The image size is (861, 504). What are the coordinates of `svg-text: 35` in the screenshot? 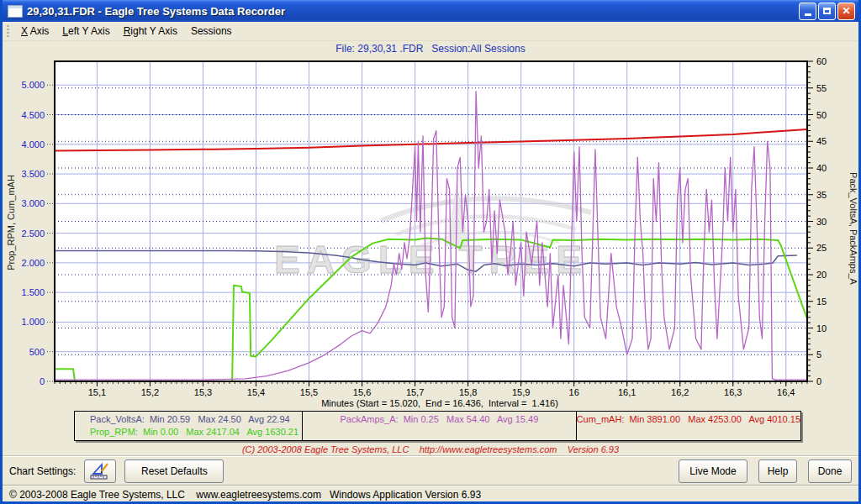 It's located at (821, 195).